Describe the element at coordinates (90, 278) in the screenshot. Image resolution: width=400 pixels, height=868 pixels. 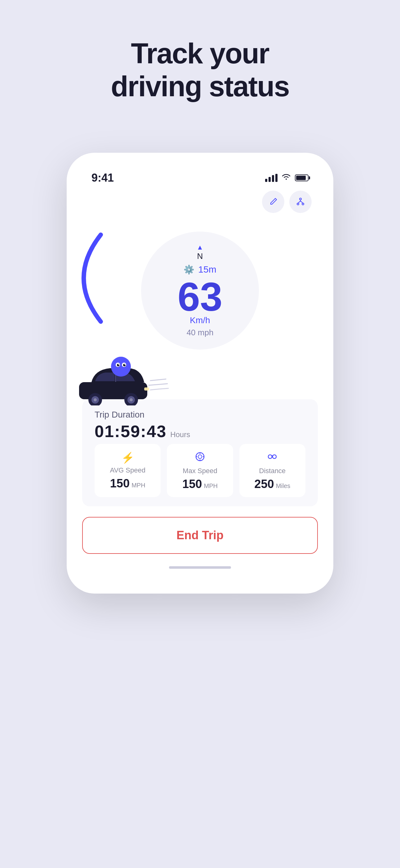
I see `speed-arc` at that location.